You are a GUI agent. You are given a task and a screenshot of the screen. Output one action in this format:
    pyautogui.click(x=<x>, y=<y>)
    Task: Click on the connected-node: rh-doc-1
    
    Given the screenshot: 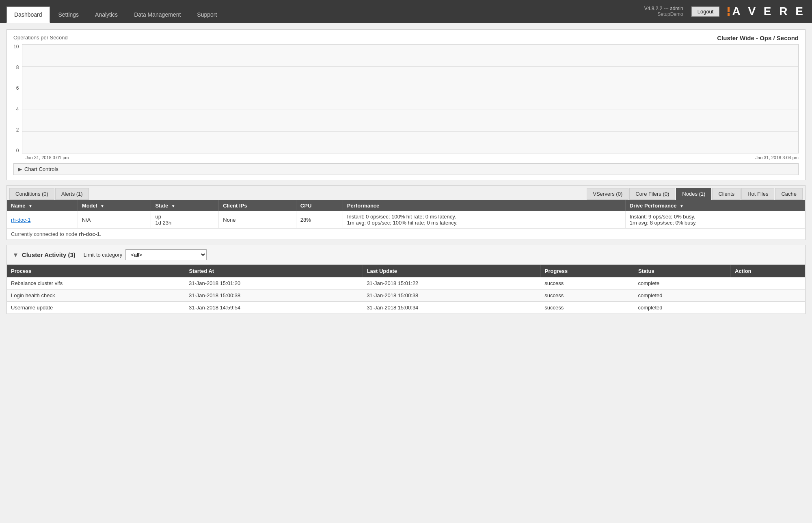 What is the action you would take?
    pyautogui.click(x=89, y=234)
    